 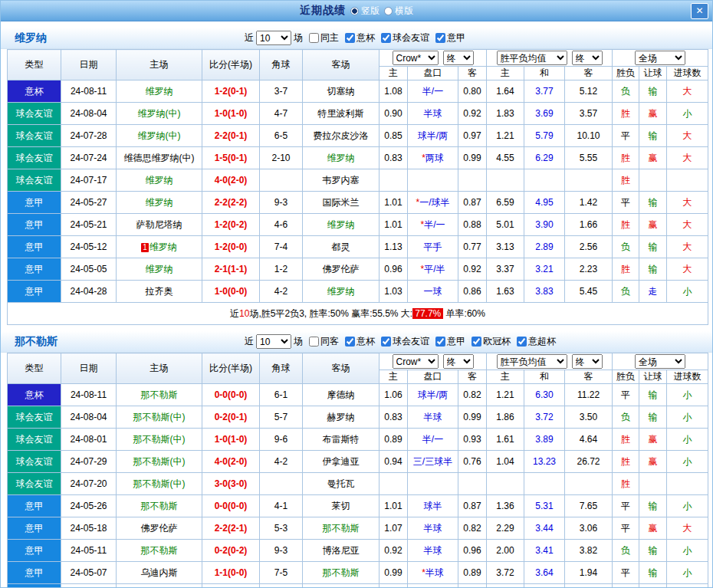 I want to click on team-name: 维罗纳, so click(x=130, y=38).